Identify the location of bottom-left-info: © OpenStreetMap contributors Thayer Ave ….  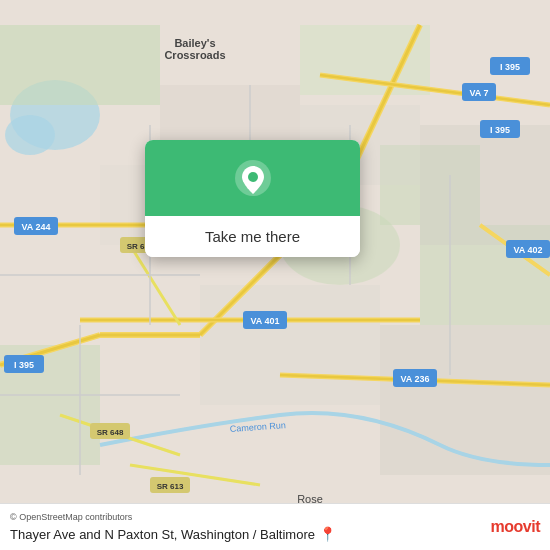
(173, 527).